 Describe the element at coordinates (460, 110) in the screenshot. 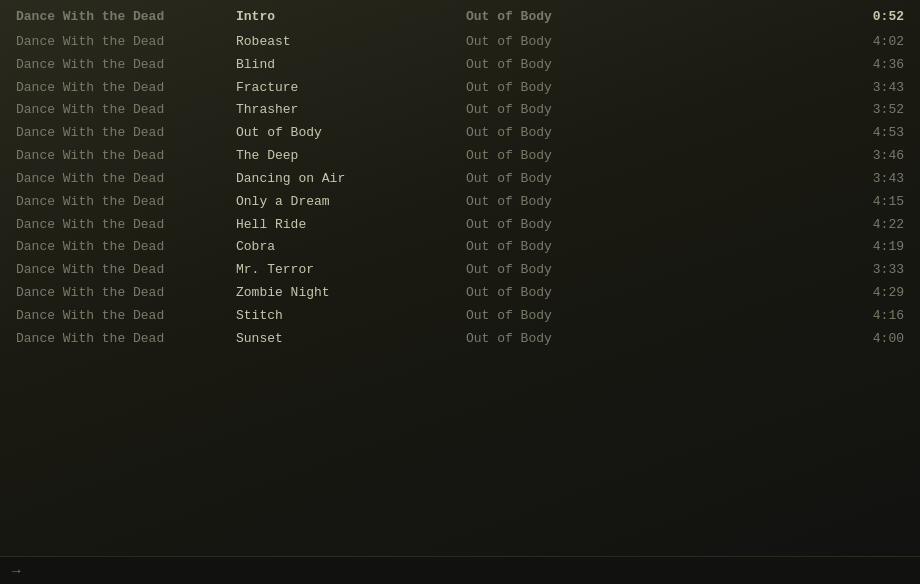

I see `track-row: Dance With the DeadThrasherOut of Body3:…` at that location.